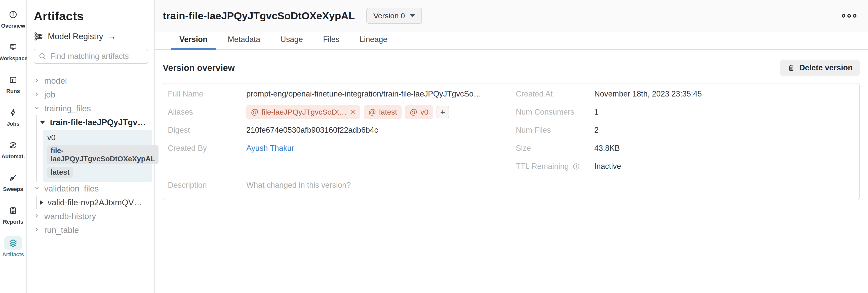 The width and height of the screenshot is (868, 293). Describe the element at coordinates (849, 16) in the screenshot. I see `overflow-menu-icon` at that location.